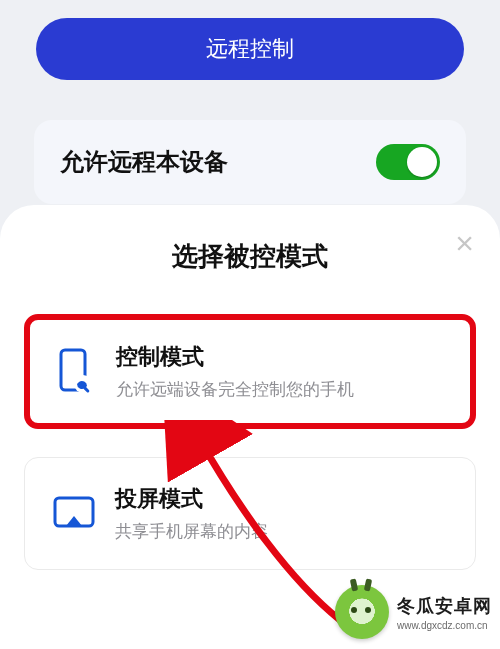  I want to click on phone-wrench-icon, so click(75, 372).